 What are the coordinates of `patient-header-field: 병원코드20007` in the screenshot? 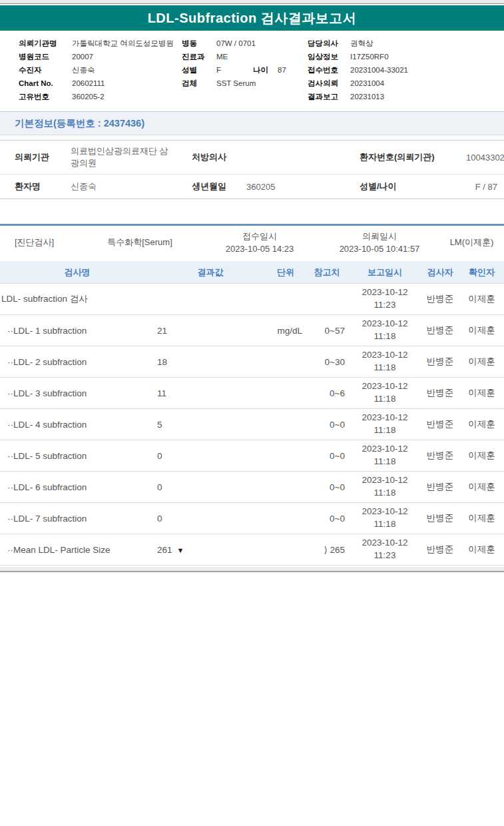 It's located at (96, 57).